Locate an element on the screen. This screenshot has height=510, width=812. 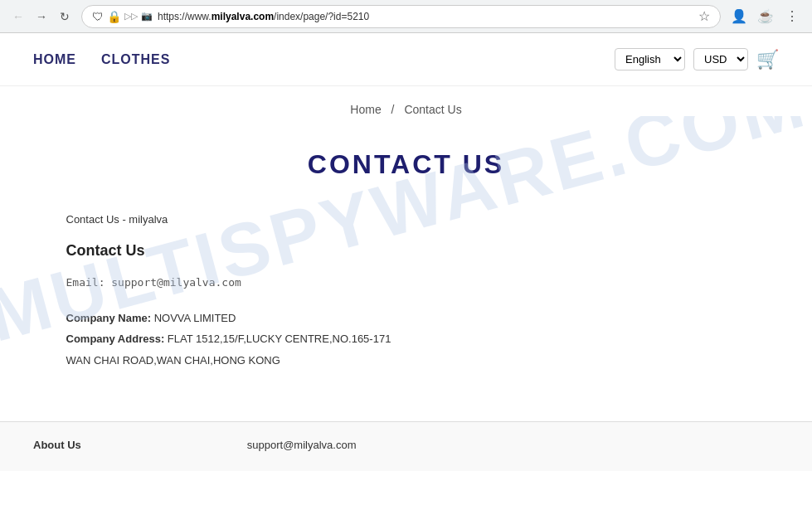
tracking-icon: ▷▷ is located at coordinates (131, 17).